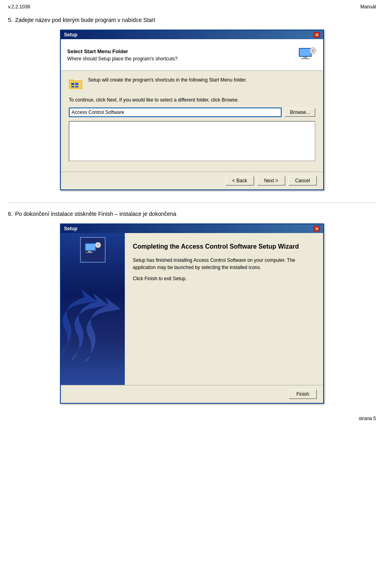 This screenshot has width=384, height=588. I want to click on close-button-2: ✕, so click(317, 229).